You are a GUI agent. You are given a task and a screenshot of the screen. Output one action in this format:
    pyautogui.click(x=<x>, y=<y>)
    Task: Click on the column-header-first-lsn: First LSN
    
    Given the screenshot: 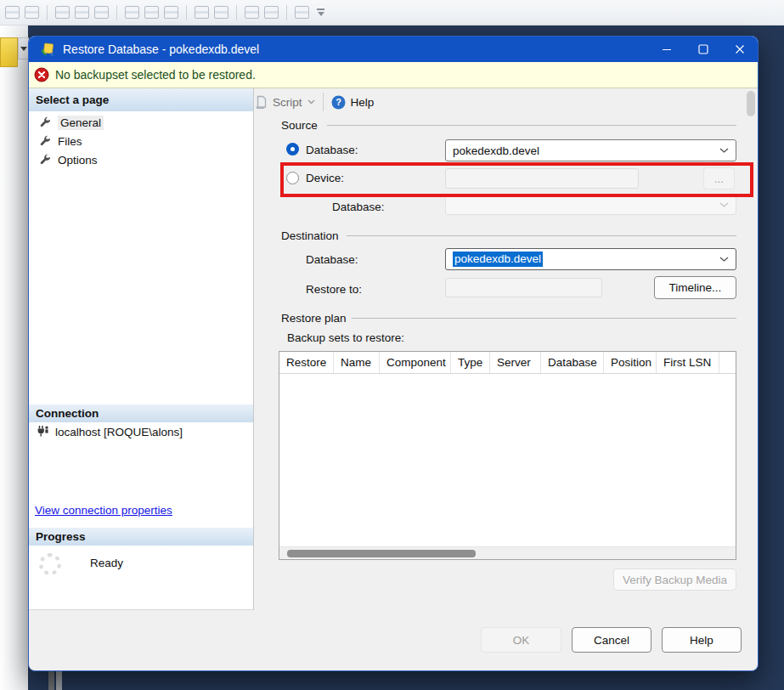 What is the action you would take?
    pyautogui.click(x=688, y=362)
    